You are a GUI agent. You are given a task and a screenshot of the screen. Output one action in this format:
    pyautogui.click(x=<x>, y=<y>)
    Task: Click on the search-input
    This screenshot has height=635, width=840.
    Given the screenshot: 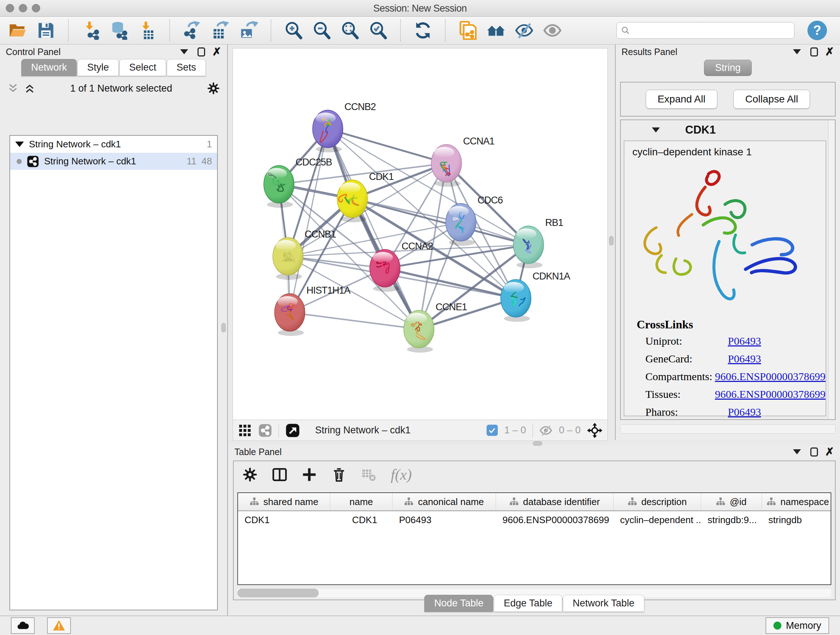 What is the action you would take?
    pyautogui.click(x=712, y=30)
    